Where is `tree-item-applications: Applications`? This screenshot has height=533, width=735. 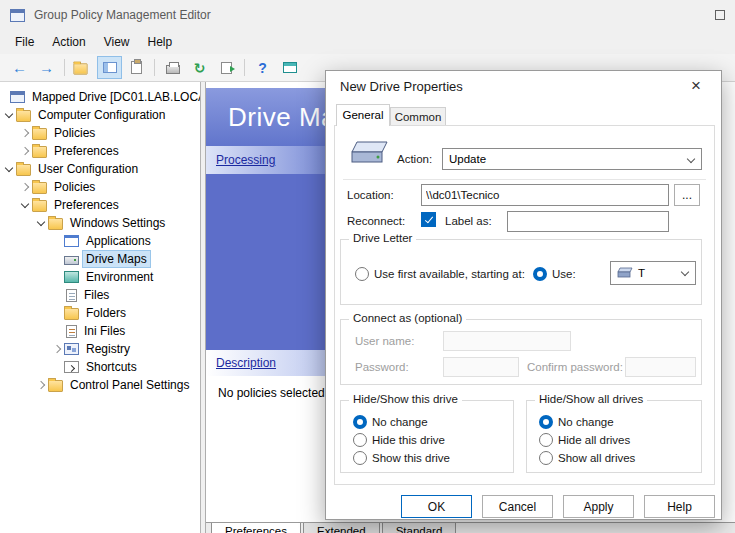
tree-item-applications: Applications is located at coordinates (100, 241).